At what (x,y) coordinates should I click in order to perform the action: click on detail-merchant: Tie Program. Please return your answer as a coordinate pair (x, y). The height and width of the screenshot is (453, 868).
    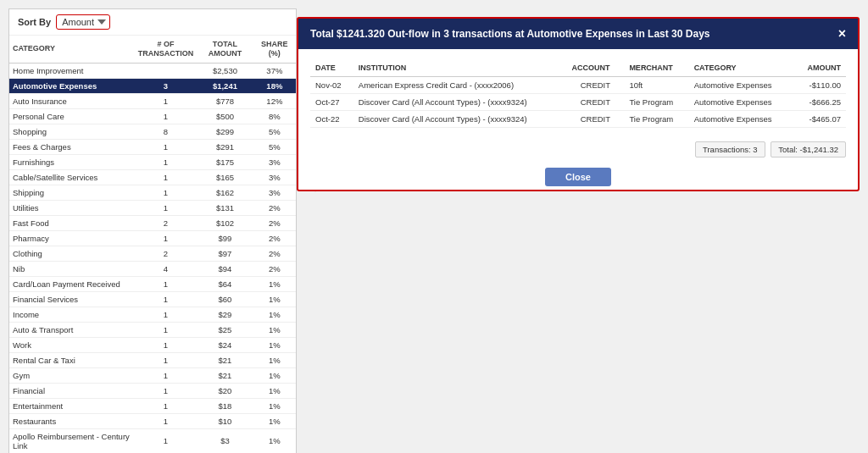
    Looking at the image, I should click on (656, 102).